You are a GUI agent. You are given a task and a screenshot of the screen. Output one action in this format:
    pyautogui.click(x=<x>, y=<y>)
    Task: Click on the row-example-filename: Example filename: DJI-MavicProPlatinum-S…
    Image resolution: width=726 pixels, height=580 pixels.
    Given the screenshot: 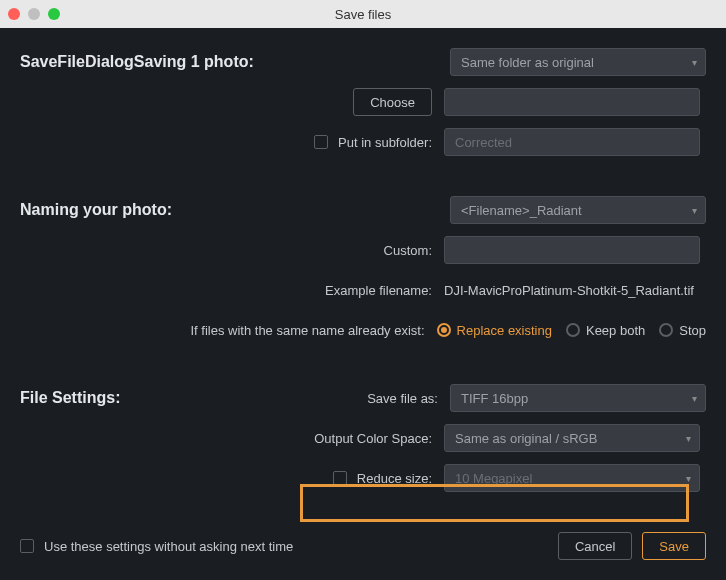 What is the action you would take?
    pyautogui.click(x=363, y=290)
    